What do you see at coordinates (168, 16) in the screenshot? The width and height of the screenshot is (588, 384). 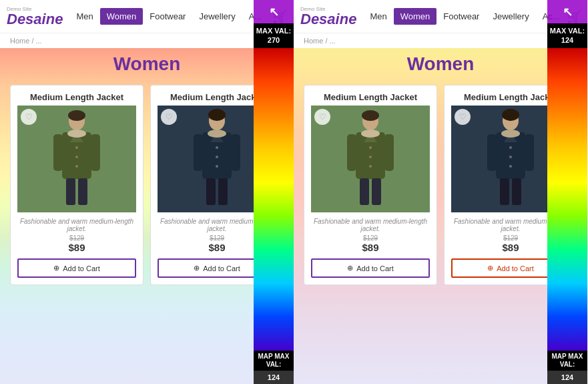 I see `nav-item-footwear-left: Footwear` at bounding box center [168, 16].